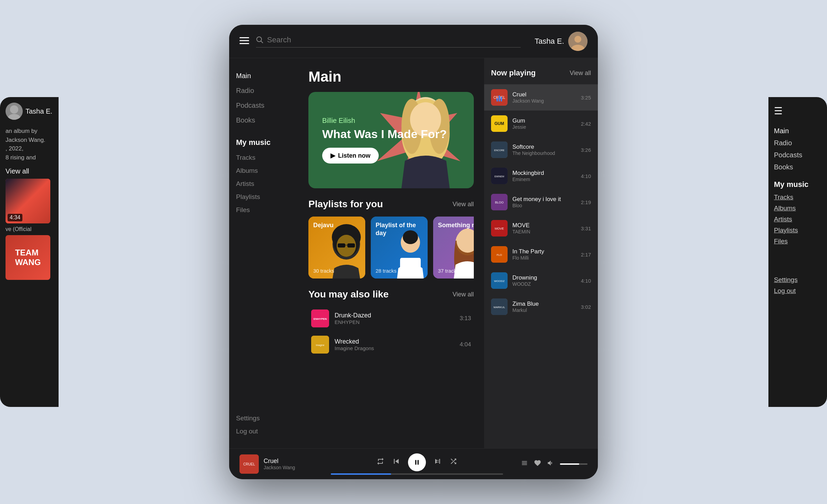  I want to click on search-icon, so click(260, 40).